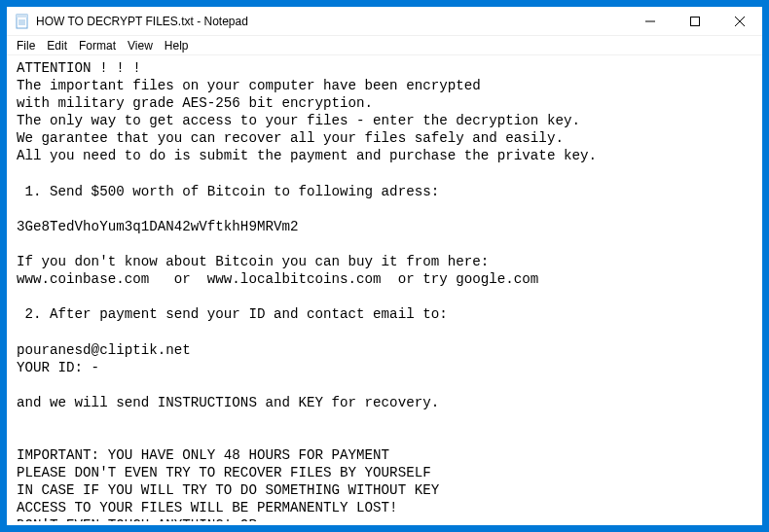 The width and height of the screenshot is (769, 532). What do you see at coordinates (695, 21) in the screenshot?
I see `maximize-icon` at bounding box center [695, 21].